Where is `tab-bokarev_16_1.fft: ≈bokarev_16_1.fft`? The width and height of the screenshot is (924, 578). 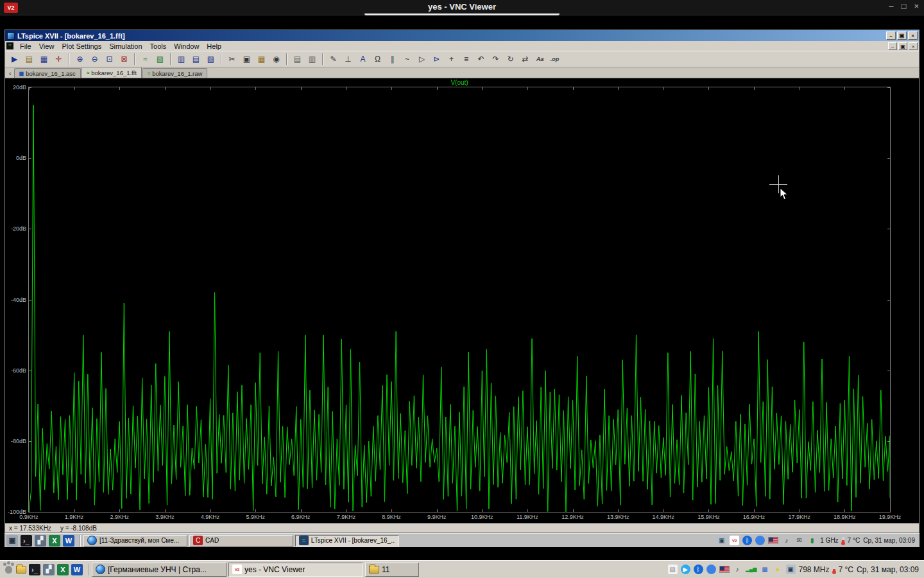 tab-bokarev_16_1.fft: ≈bokarev_16_1.fft is located at coordinates (112, 72).